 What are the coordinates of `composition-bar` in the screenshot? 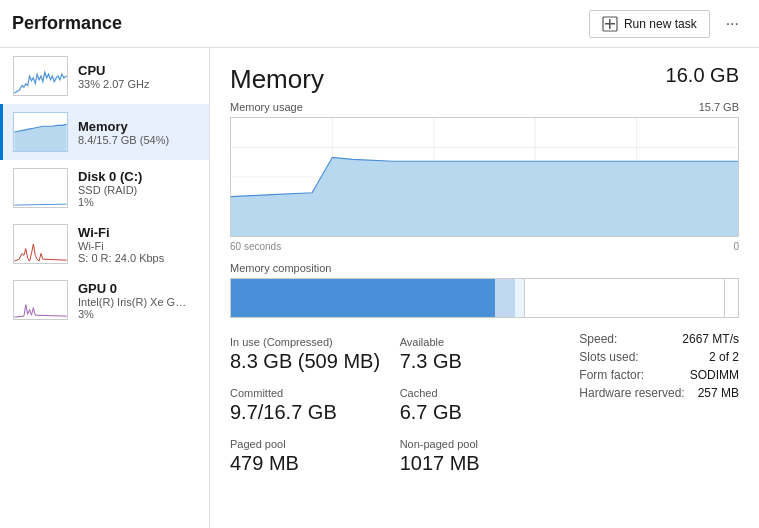 It's located at (484, 298).